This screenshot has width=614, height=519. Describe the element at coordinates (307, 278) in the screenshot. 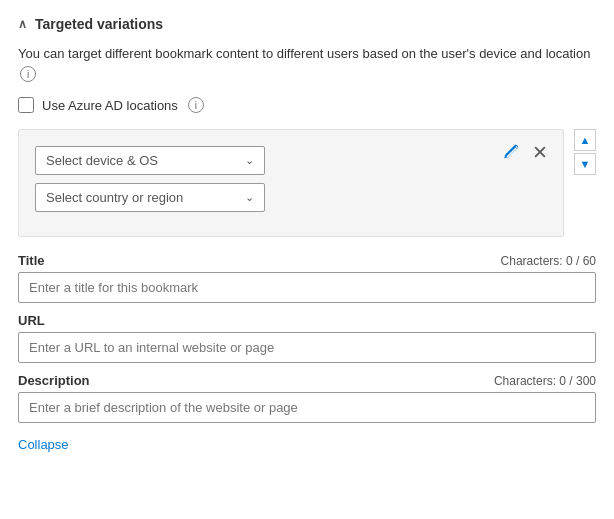

I see `title-field-section: Title Characters: 0 / 60` at that location.